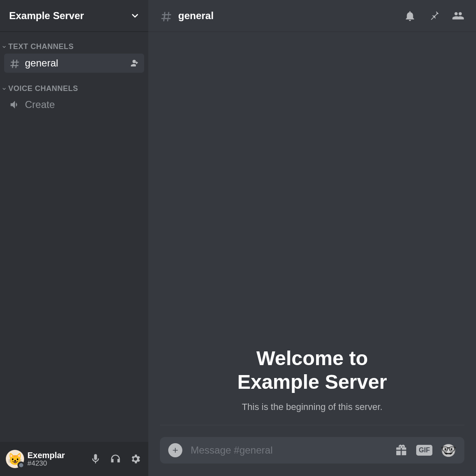 The image size is (476, 476). What do you see at coordinates (401, 450) in the screenshot?
I see `gift-icon` at bounding box center [401, 450].